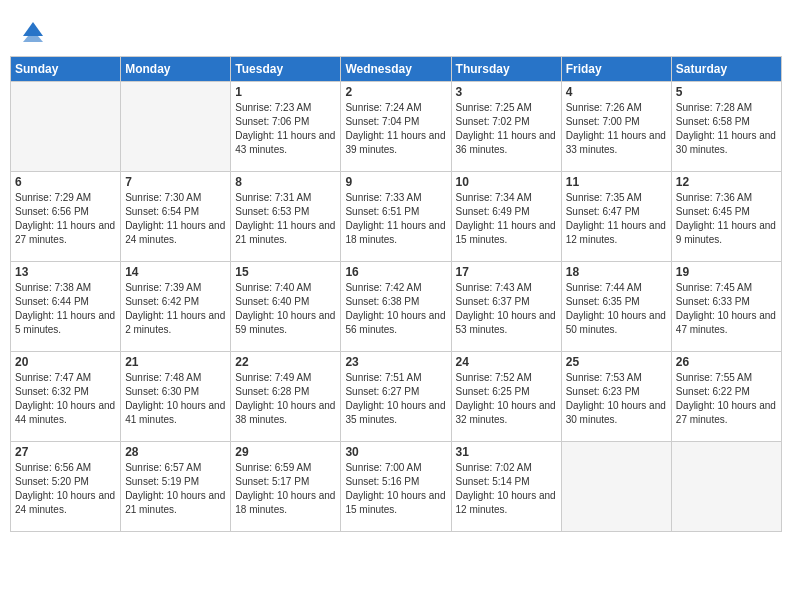  I want to click on day-number: 10, so click(506, 182).